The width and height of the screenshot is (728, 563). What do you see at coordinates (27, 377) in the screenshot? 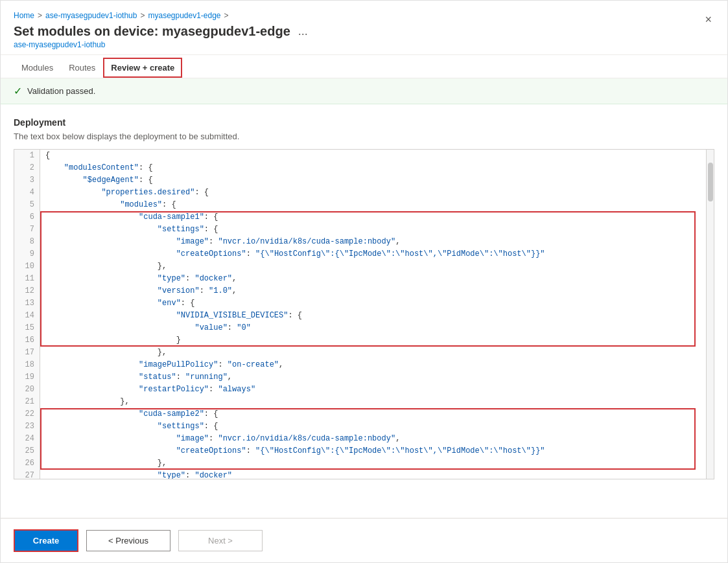
I see `line-number: 19` at bounding box center [27, 377].